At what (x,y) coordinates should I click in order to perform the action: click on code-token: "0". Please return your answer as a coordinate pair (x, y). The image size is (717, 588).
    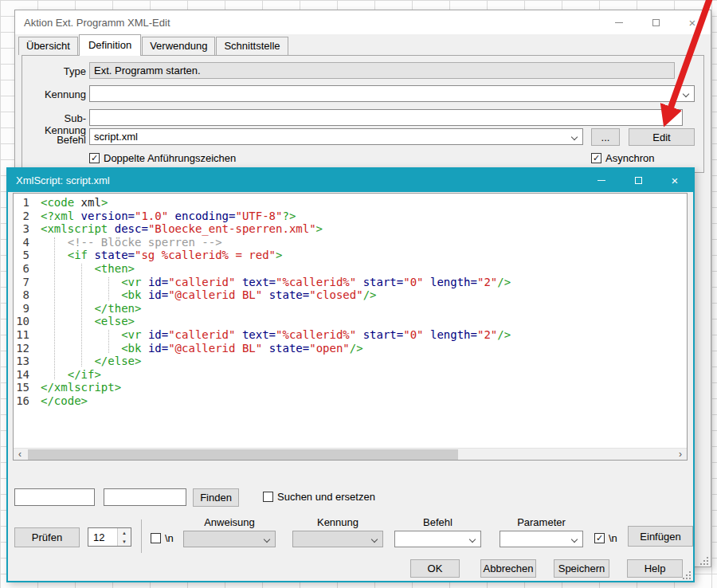
    Looking at the image, I should click on (413, 282).